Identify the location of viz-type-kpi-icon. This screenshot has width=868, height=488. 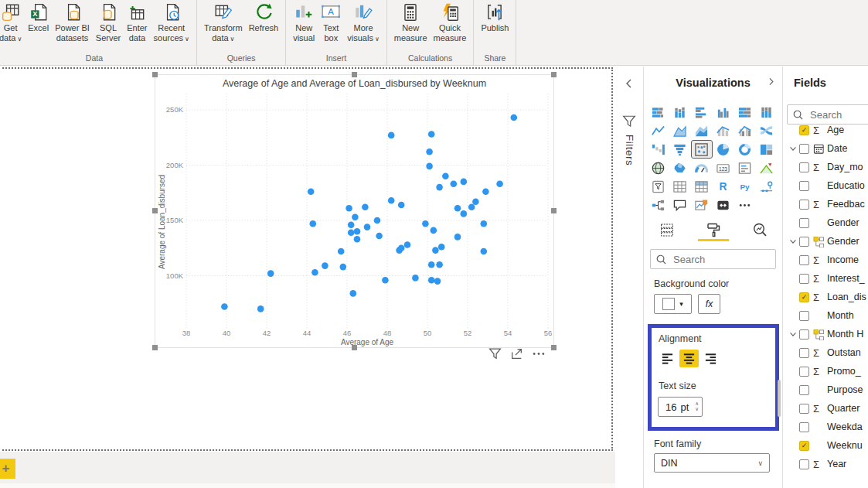
(767, 168).